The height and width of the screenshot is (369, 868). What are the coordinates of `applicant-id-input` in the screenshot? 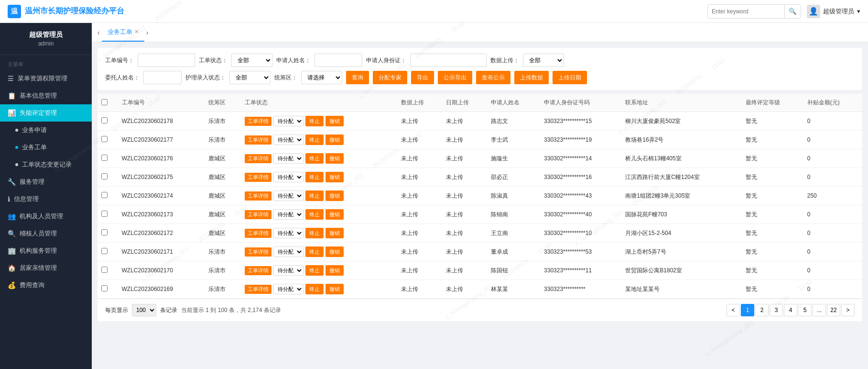 It's located at (448, 60).